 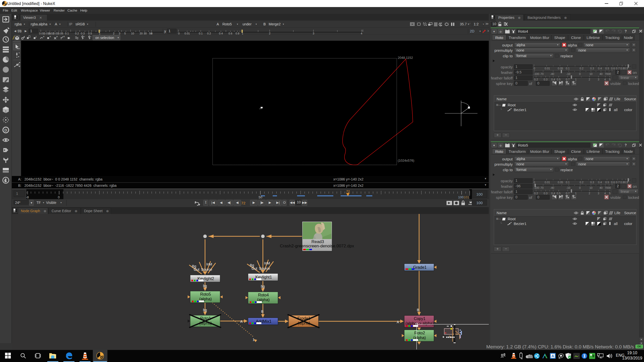 What do you see at coordinates (348, 192) in the screenshot?
I see `svg-text: 72` at bounding box center [348, 192].